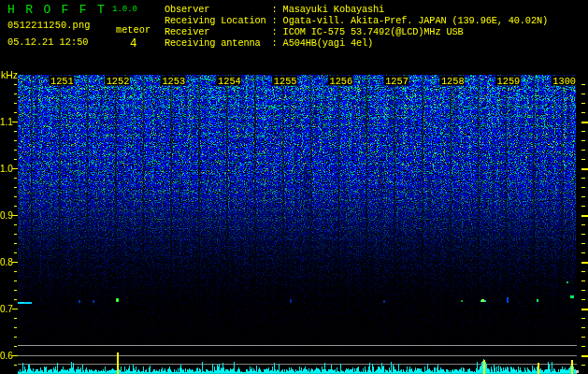  Describe the element at coordinates (62, 81) in the screenshot. I see `svg-text: 1251` at that location.